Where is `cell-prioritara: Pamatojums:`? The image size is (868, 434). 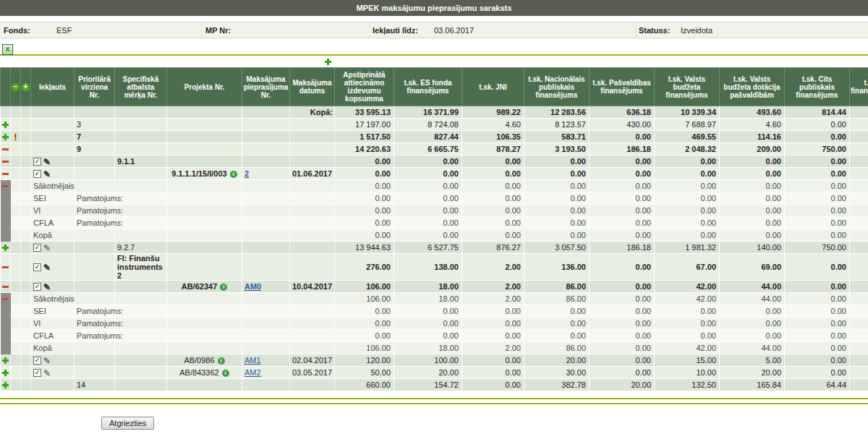 cell-prioritara: Pamatojums: is located at coordinates (95, 336).